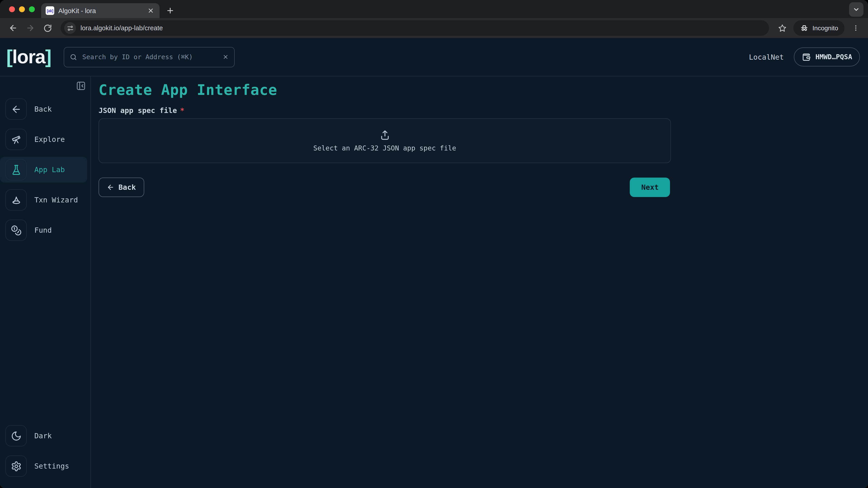 The height and width of the screenshot is (488, 868). What do you see at coordinates (43, 436) in the screenshot?
I see `sidebar-item-label: Dark` at bounding box center [43, 436].